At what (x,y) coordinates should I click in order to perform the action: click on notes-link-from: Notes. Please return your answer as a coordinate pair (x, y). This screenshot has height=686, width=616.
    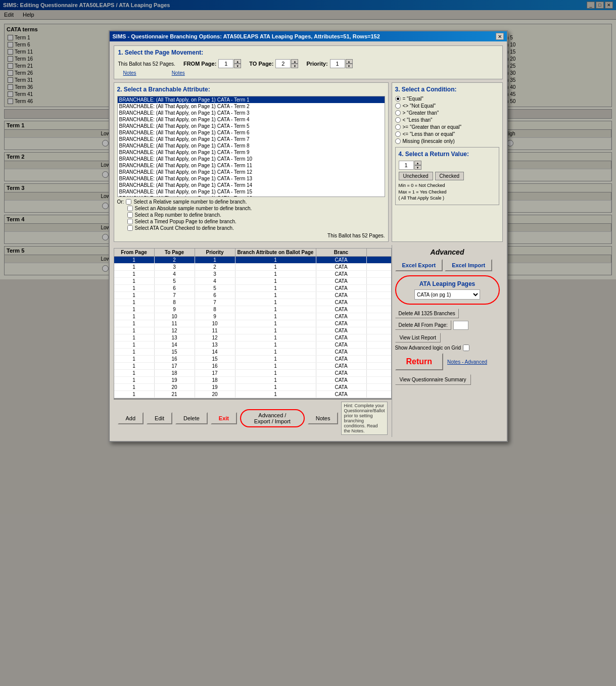
    Looking at the image, I should click on (130, 73).